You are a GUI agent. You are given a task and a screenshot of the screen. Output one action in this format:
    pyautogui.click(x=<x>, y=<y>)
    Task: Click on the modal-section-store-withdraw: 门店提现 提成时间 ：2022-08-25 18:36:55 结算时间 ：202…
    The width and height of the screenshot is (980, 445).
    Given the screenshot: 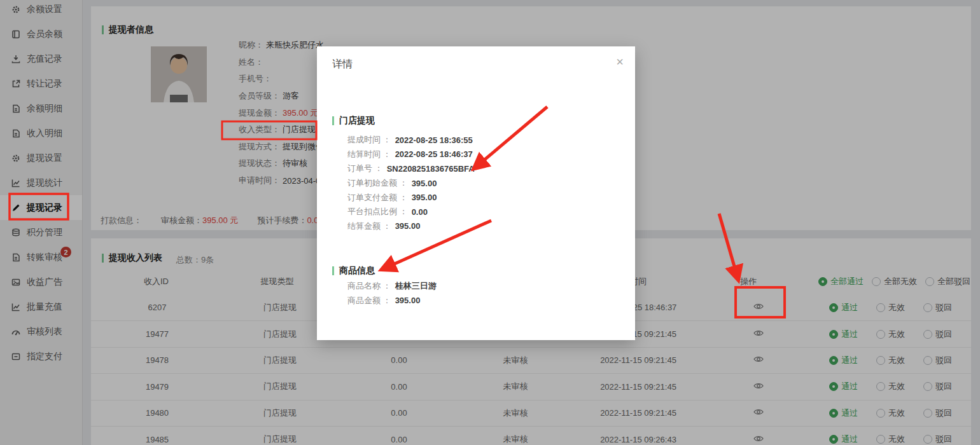 What is the action you would take?
    pyautogui.click(x=476, y=174)
    